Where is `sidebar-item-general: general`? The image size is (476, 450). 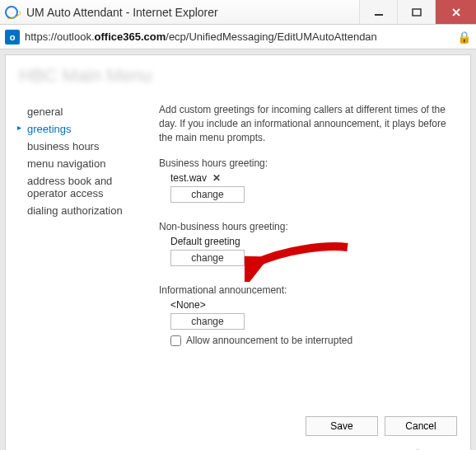
sidebar-item-general: general is located at coordinates (81, 112).